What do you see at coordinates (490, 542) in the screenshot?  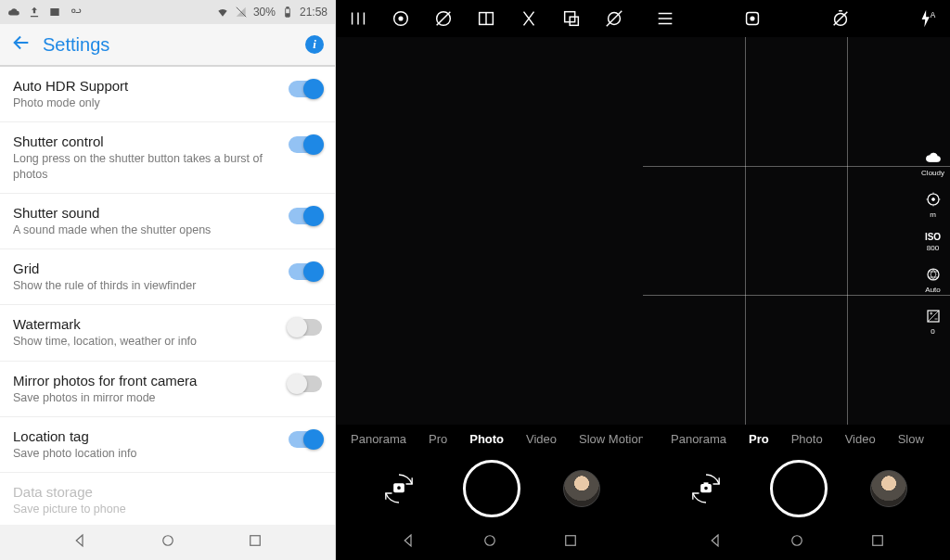 I see `android-nav-bar` at bounding box center [490, 542].